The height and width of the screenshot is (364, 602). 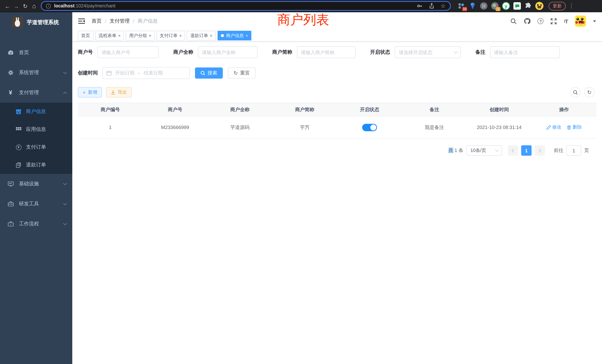 I want to click on profile-avatar-icon, so click(x=539, y=6).